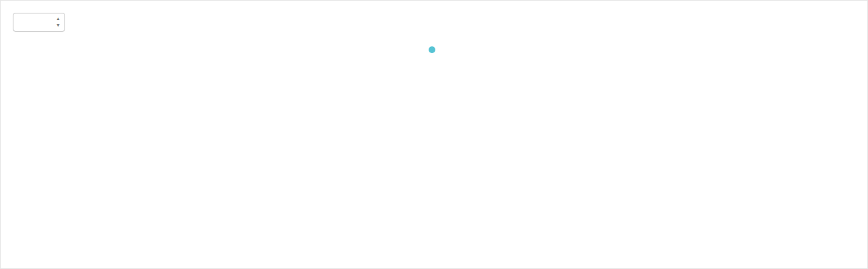 The height and width of the screenshot is (269, 868). Describe the element at coordinates (76, 22) in the screenshot. I see `average-stat` at that location.